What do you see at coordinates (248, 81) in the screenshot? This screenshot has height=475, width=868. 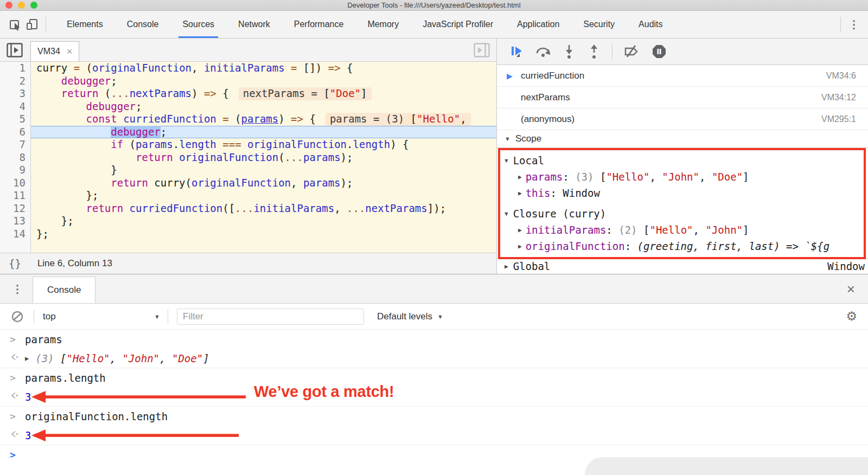 I see `code-line: 2 debugger;` at bounding box center [248, 81].